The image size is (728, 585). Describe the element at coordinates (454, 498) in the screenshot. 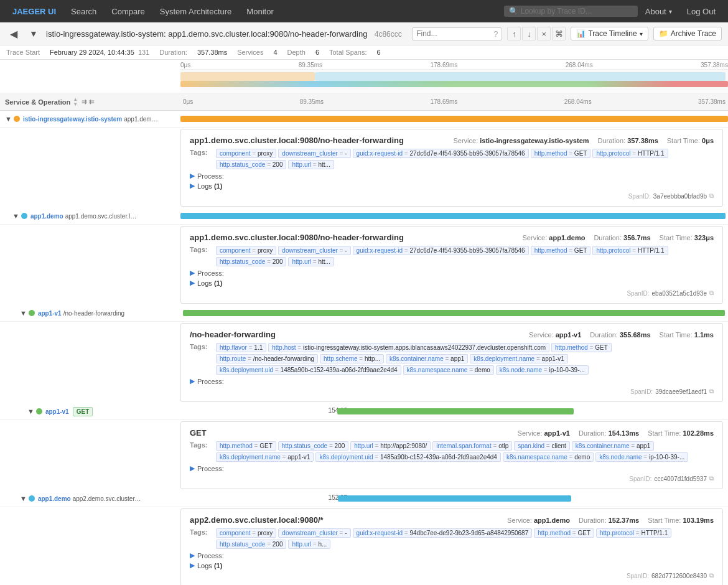

I see `span-bar-app1demo2` at that location.